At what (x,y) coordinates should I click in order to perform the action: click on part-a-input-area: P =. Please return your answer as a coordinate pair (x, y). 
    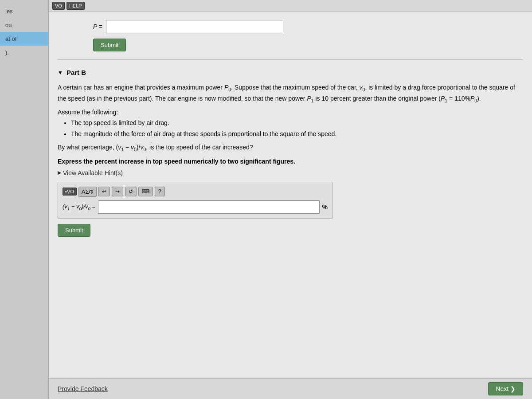
    Looking at the image, I should click on (308, 27).